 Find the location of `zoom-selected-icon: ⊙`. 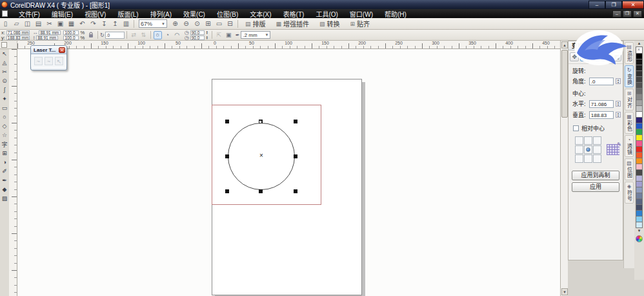

zoom-selected-icon: ⊙ is located at coordinates (197, 24).